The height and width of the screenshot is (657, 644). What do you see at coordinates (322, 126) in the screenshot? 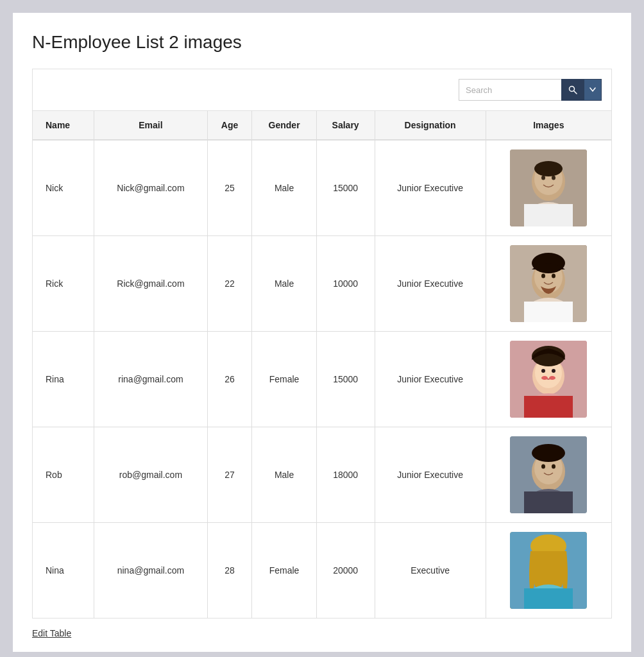
I see `table-header-row: Name Email Age Gender Salary Designation…` at bounding box center [322, 126].